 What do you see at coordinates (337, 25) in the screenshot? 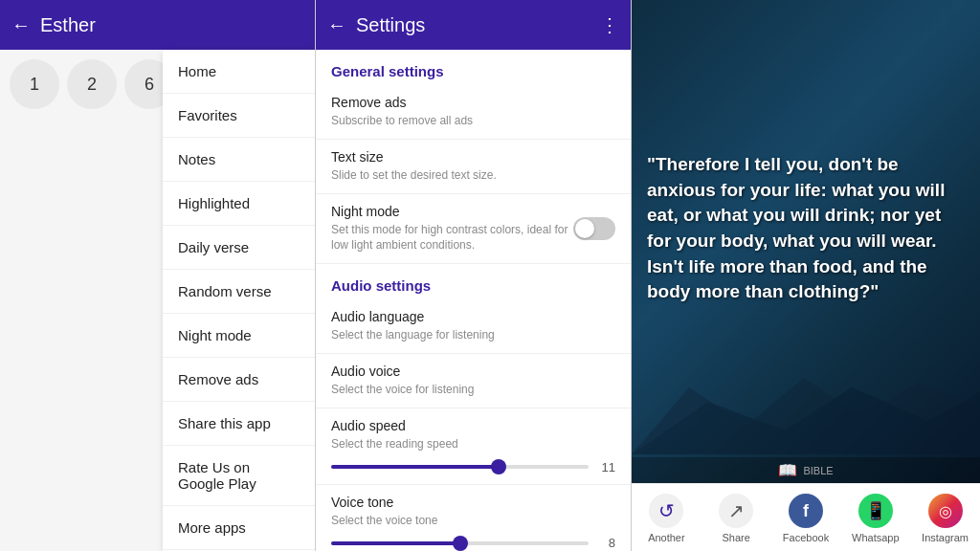
I see `settings-back-icon: ←` at bounding box center [337, 25].